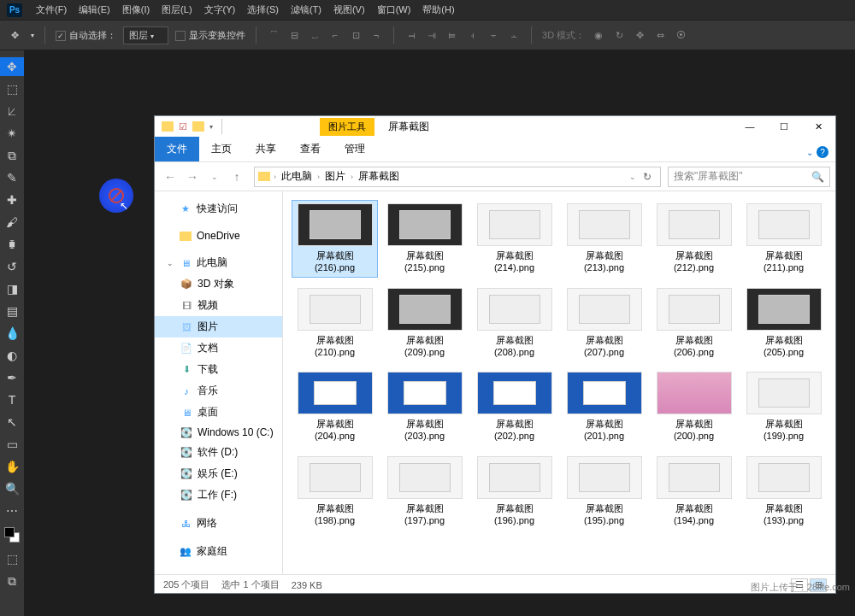 This screenshot has height=616, width=855. I want to click on align-vcenter-icon: ⊟, so click(294, 35).